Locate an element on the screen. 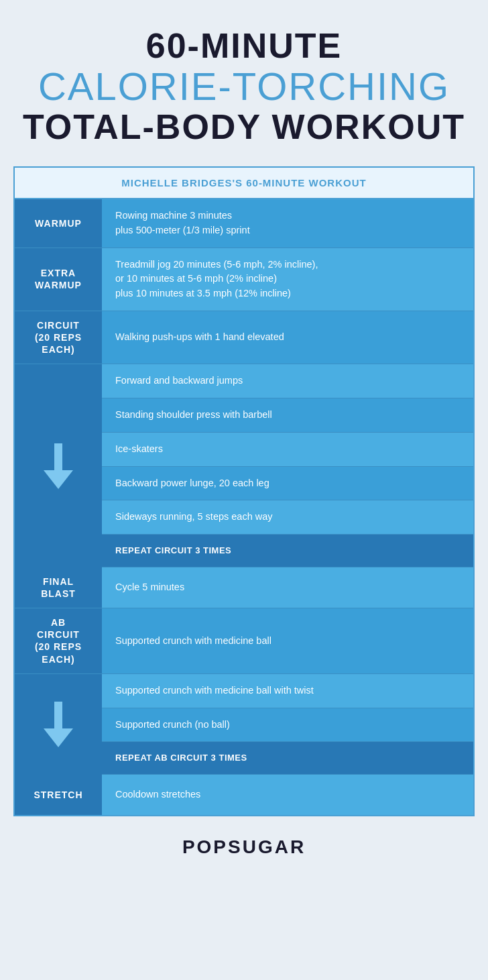 The width and height of the screenshot is (488, 980). row-label: FINAL BLAST is located at coordinates (58, 588).